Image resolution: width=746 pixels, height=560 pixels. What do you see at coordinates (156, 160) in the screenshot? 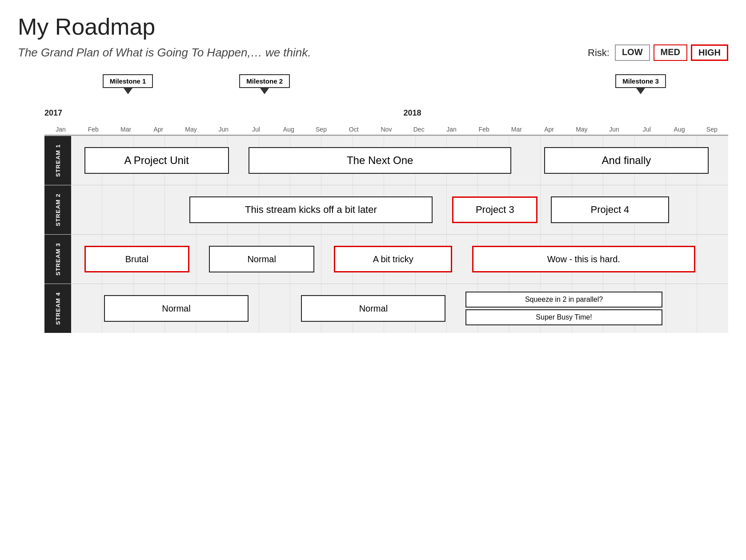
I see `bar-1-1: A Project Unit` at bounding box center [156, 160].